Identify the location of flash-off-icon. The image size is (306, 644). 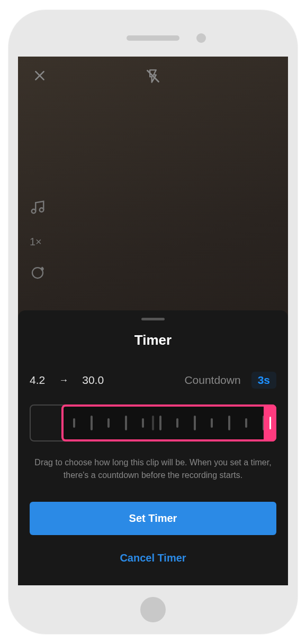
(153, 77).